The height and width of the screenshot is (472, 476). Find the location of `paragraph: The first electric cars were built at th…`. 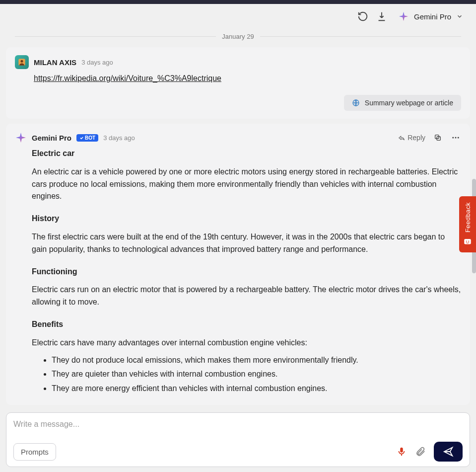

paragraph: The first electric cars were built at th… is located at coordinates (246, 243).